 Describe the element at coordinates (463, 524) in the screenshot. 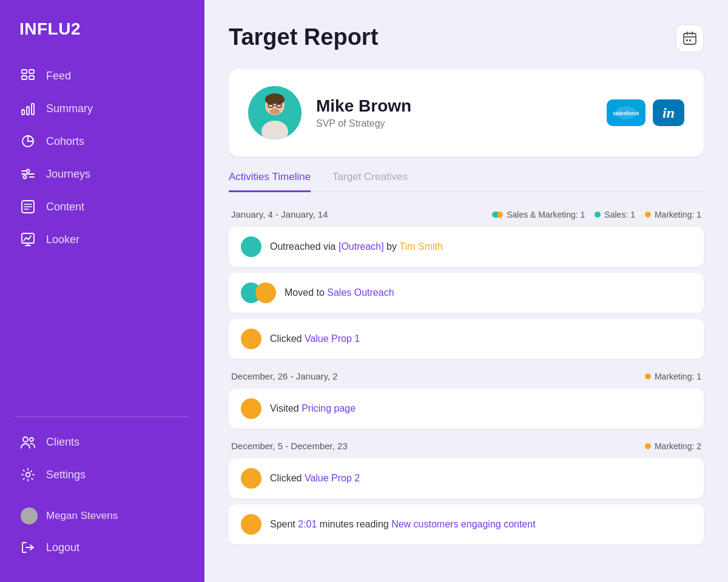

I see `content-link: New customers engaging content` at that location.